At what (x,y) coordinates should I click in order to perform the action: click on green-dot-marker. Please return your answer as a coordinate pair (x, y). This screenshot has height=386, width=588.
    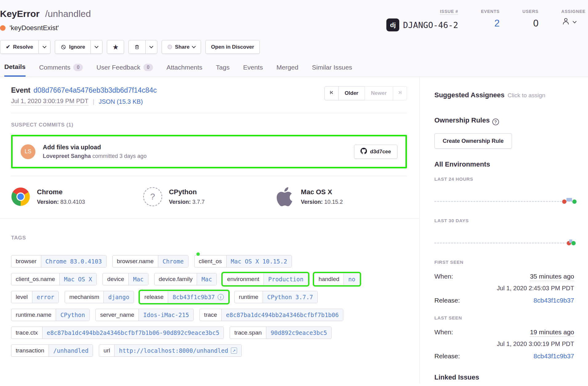
    Looking at the image, I should click on (574, 202).